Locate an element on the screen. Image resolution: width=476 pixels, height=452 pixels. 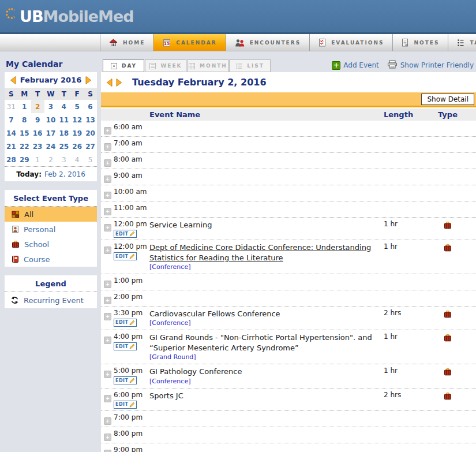
prev-month-button is located at coordinates (13, 80).